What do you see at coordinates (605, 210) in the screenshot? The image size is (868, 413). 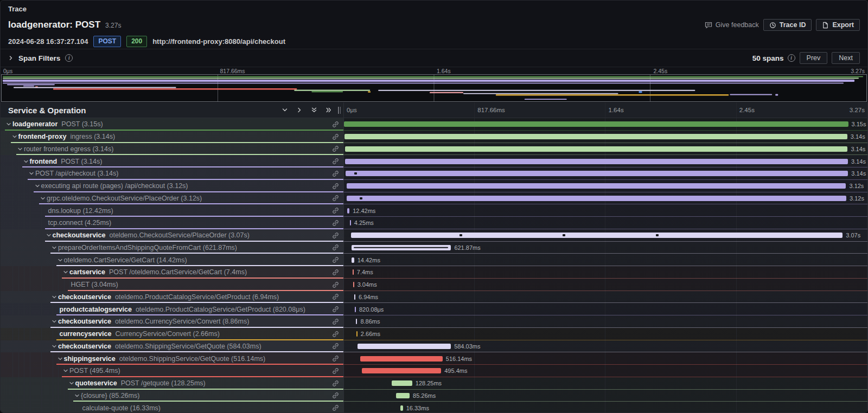 I see `span-bar-cell: 12.42ms` at bounding box center [605, 210].